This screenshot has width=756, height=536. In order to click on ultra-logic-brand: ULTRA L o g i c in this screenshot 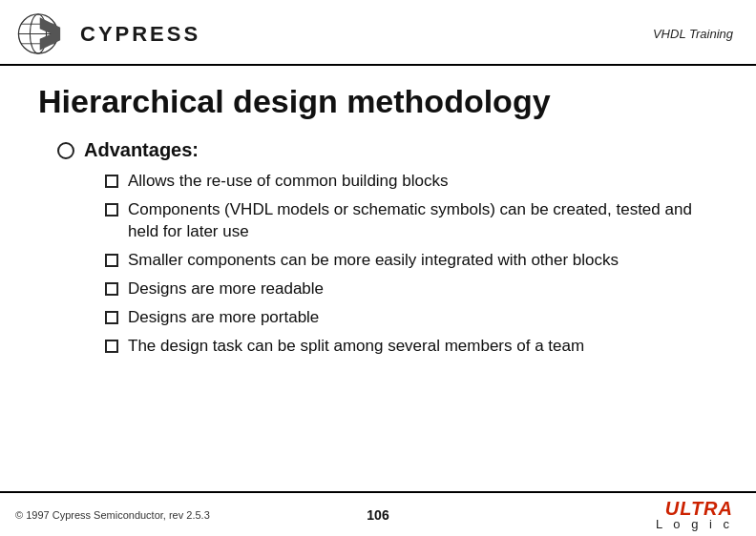, I will do `click(695, 515)`.